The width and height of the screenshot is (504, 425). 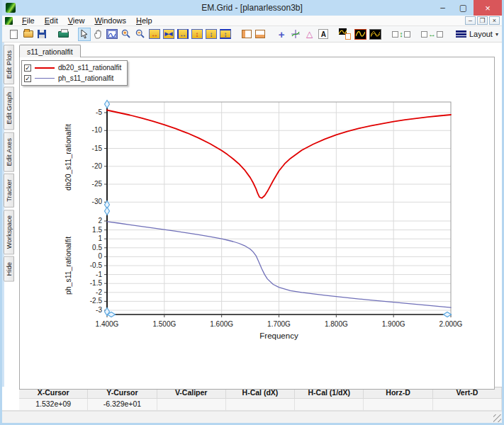 I want to click on v-fit-button: ↕, so click(x=225, y=34).